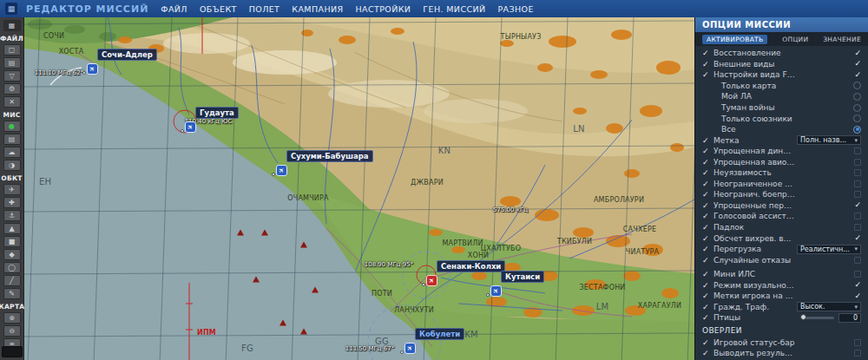 The height and width of the screenshot is (360, 868). Describe the element at coordinates (516, 9) in the screenshot. I see `menu-item-6: РАЗНОЕ` at that location.